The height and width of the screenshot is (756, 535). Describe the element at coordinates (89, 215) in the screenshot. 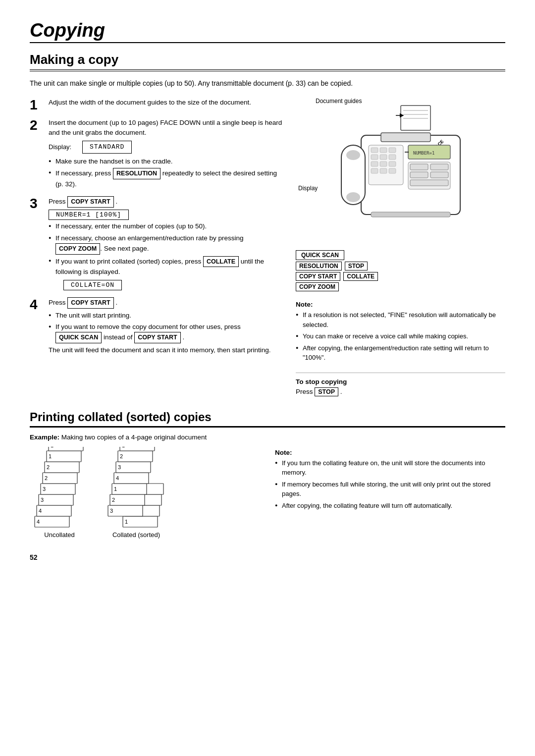

I see `display-number: NUMBER=1 [100%]` at that location.